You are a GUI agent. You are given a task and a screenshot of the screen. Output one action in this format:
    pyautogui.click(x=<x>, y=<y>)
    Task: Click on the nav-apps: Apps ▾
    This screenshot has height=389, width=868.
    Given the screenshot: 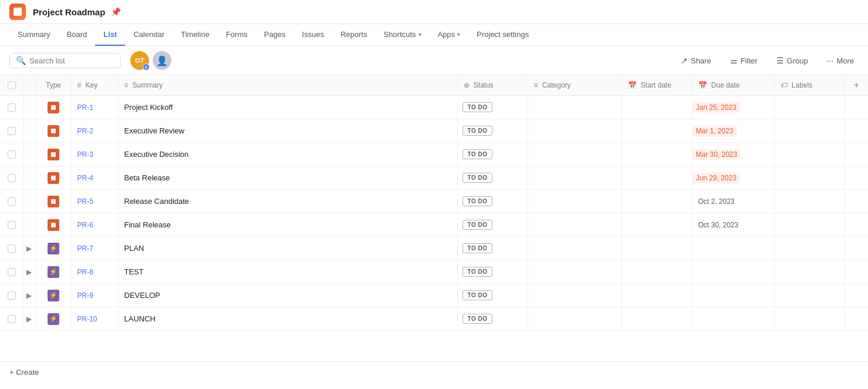 What is the action you would take?
    pyautogui.click(x=450, y=35)
    